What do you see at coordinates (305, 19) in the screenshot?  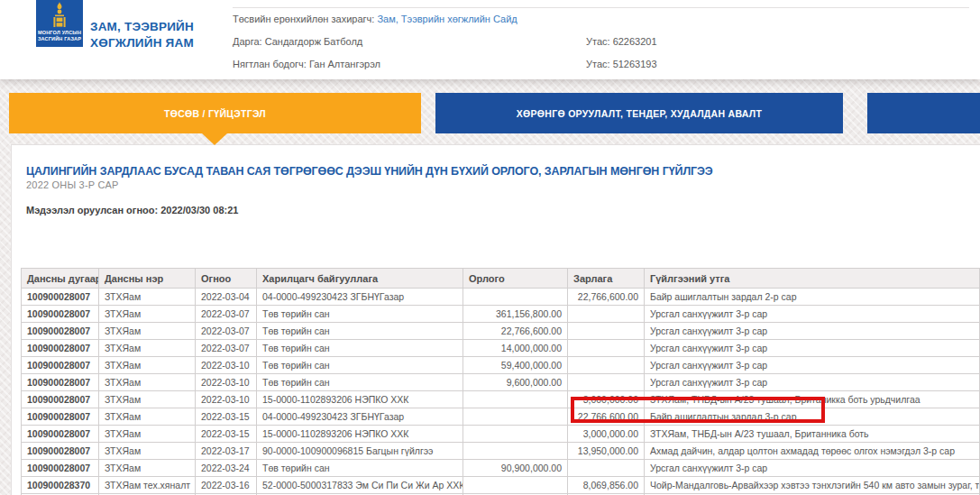 I see `chief-label: Төсвийн ерөнхийлөн захирагч:` at bounding box center [305, 19].